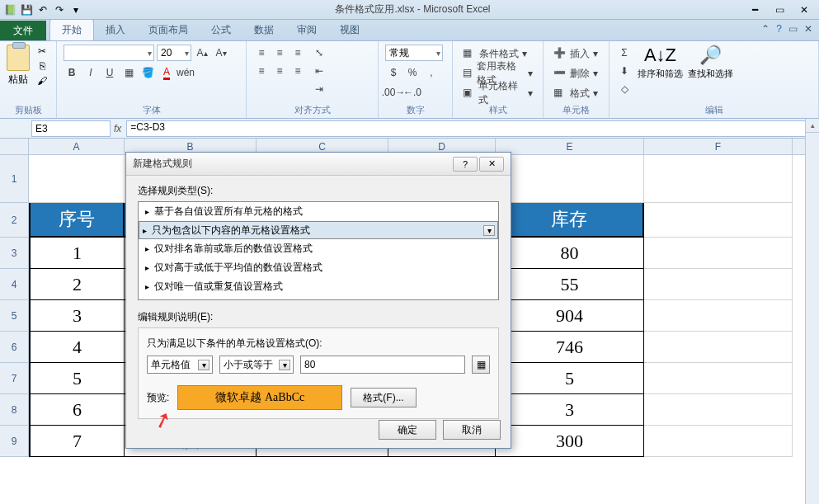  Describe the element at coordinates (624, 89) in the screenshot. I see `clear-button: ◇` at that location.